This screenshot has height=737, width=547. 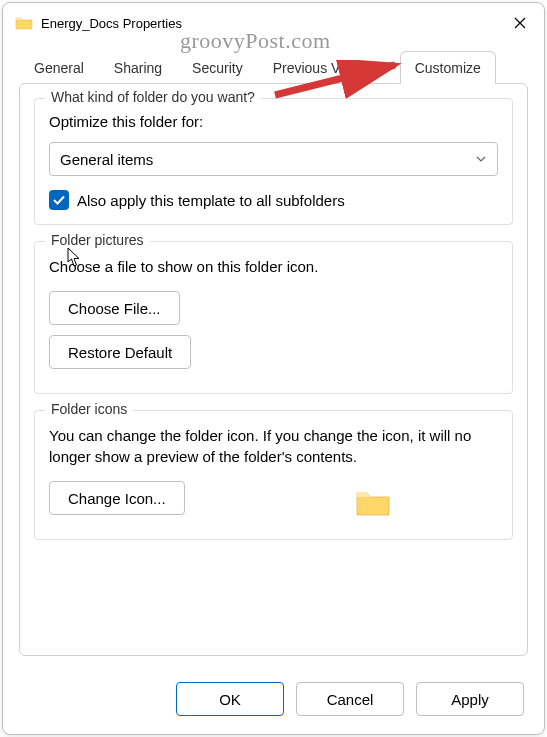 I want to click on dialog-footer: OK Cancel Apply, so click(x=274, y=701).